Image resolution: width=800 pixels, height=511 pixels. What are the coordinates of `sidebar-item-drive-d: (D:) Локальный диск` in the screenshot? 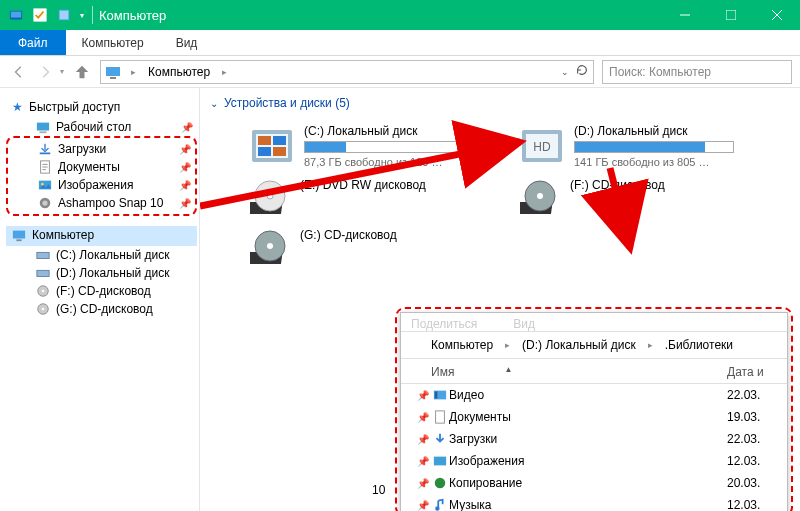 It's located at (102, 273).